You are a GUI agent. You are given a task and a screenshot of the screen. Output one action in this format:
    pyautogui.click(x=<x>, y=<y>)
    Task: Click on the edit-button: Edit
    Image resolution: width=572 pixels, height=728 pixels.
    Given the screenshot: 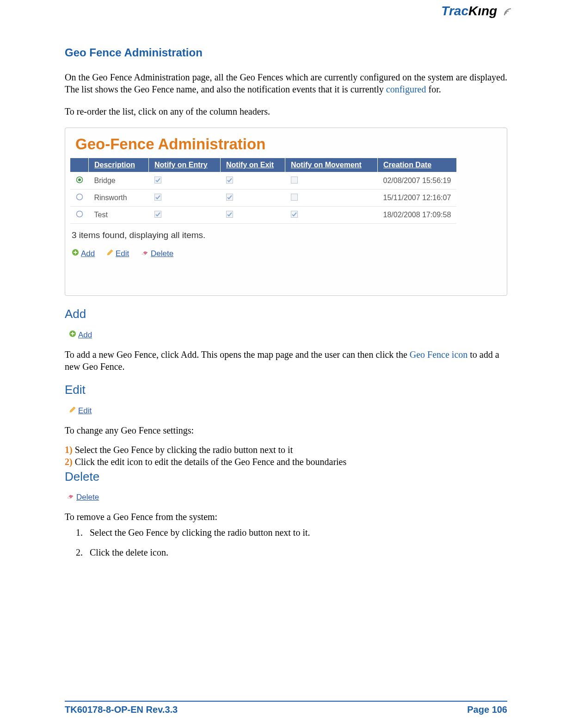 What is the action you would take?
    pyautogui.click(x=117, y=253)
    